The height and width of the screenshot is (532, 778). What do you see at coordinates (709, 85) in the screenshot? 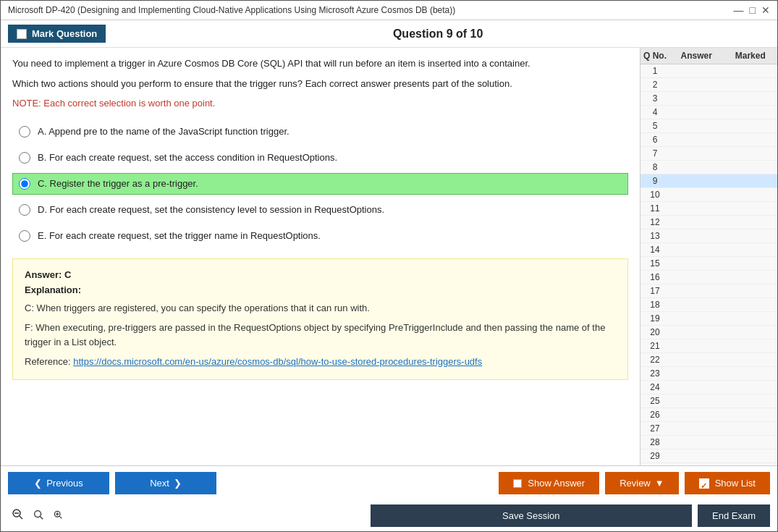
I see `sidebar-row: 2` at bounding box center [709, 85].